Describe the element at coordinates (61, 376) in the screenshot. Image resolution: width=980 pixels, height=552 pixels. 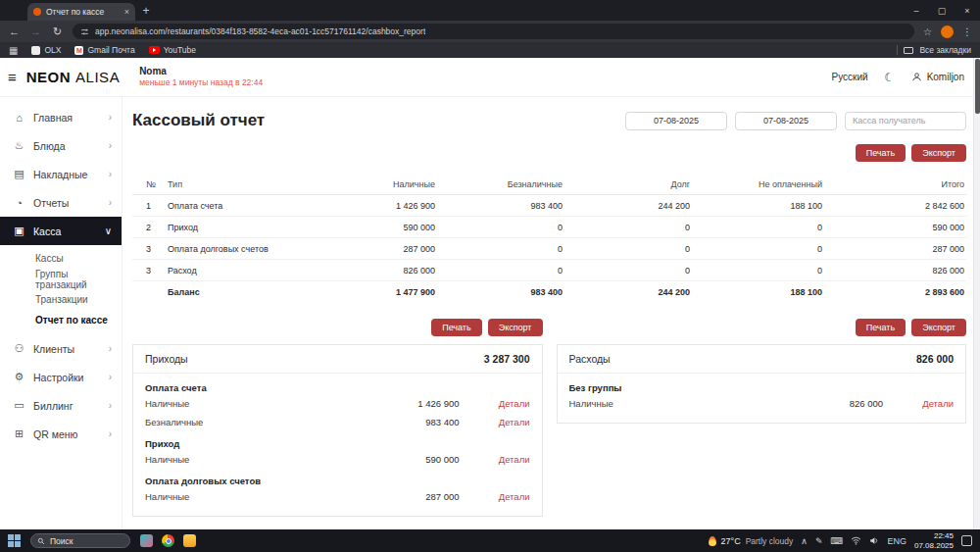
I see `sidebar-item-settings: ⚙ Настройки ›` at that location.